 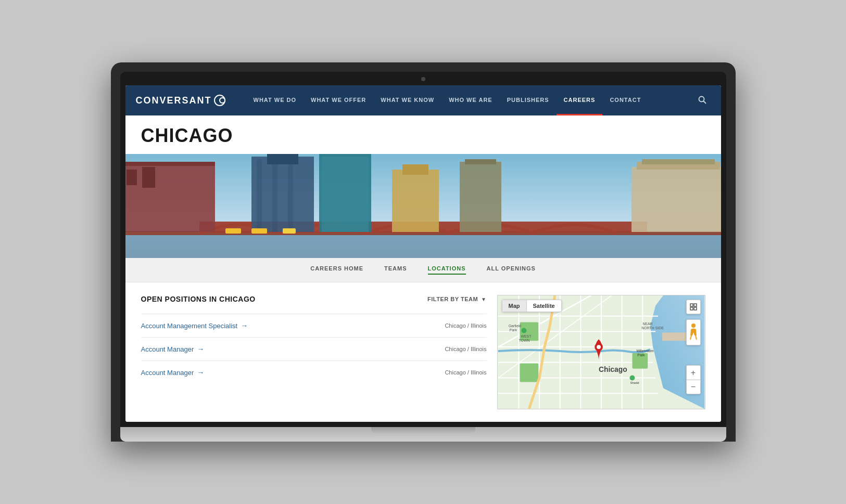 I want to click on job-location-2: Chicago / Illinois, so click(x=465, y=372).